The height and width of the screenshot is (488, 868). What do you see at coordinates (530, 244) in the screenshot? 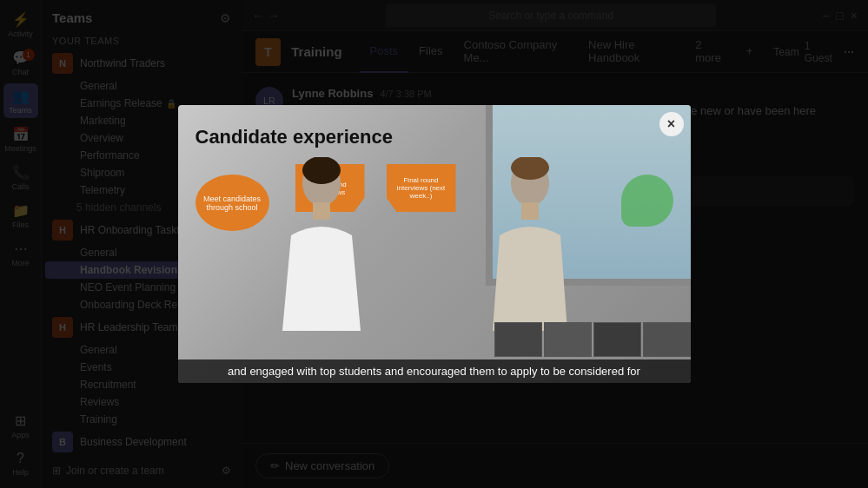
I see `person-right` at bounding box center [530, 244].